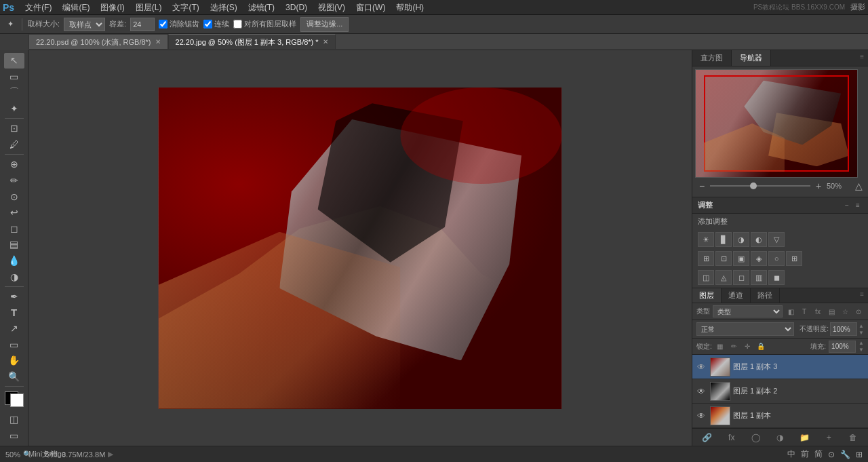 The width and height of the screenshot is (868, 462). Describe the element at coordinates (326, 42) in the screenshot. I see `close-tab-2: ✕` at that location.